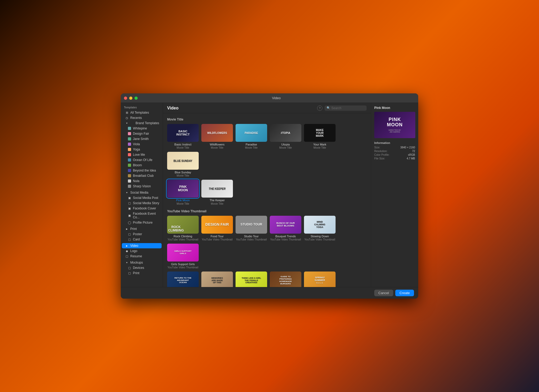 This screenshot has height=392, width=539. What do you see at coordinates (183, 133) in the screenshot?
I see `thumb-basic-instinct: BASICINSTINCT` at bounding box center [183, 133].